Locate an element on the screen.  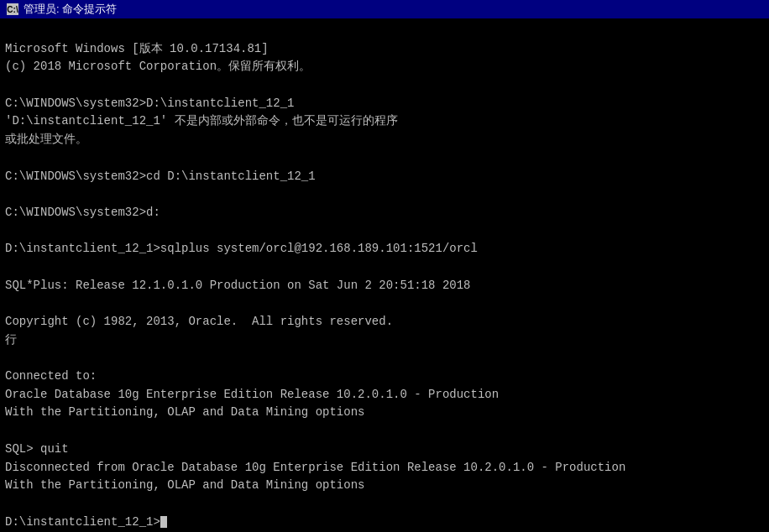
console-line: 'D:\instantclient_12_1' 不是内部或外部命令，也不是可运行… is located at coordinates (384, 122).